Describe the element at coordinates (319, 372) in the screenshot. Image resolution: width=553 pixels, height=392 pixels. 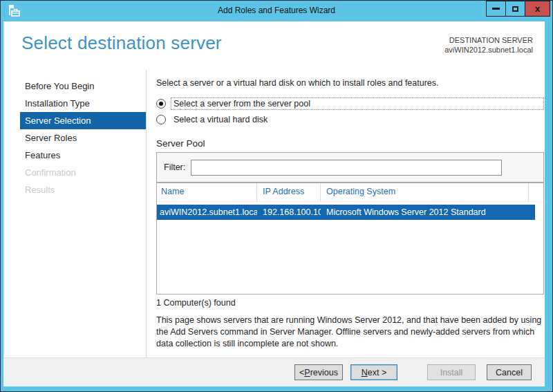
I see `previous-button: < Previous` at that location.